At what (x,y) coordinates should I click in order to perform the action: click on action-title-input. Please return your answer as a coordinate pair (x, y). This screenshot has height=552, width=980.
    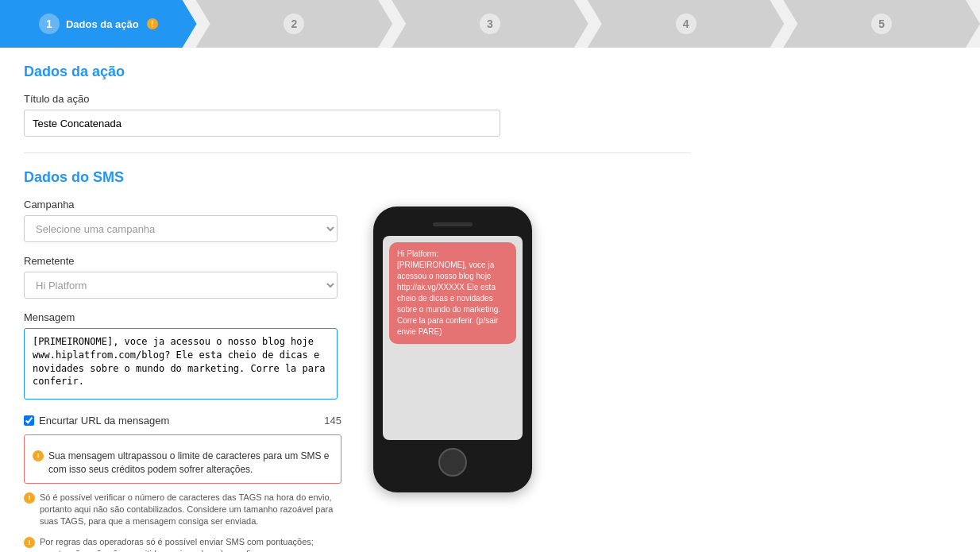
    Looking at the image, I should click on (262, 123).